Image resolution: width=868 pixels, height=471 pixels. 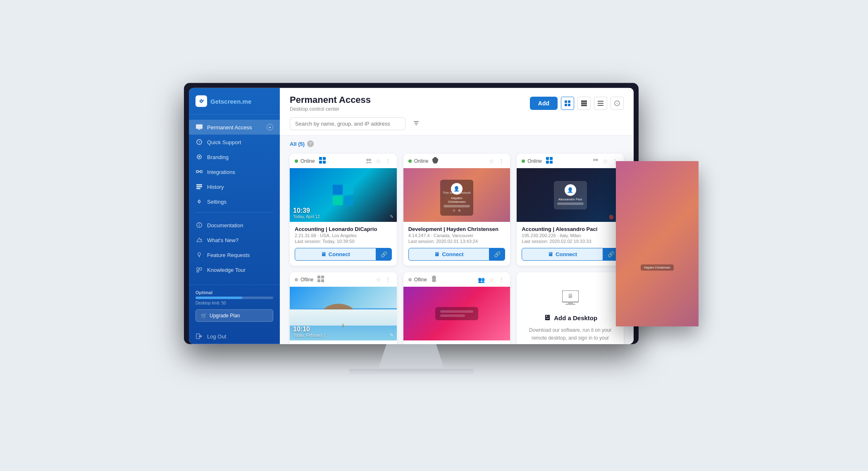 I want to click on card-screenshot-2: 👤 Hayden Christensen ⊙ ⊗ This Mac i, so click(x=457, y=195).